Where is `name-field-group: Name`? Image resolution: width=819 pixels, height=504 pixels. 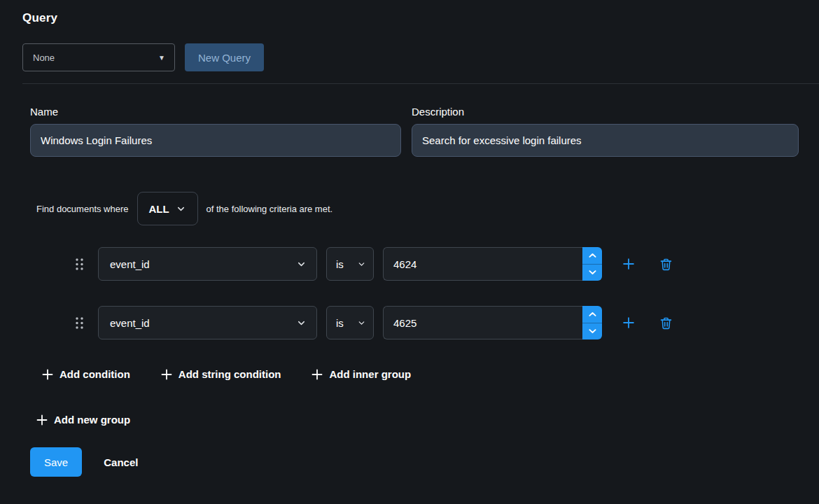
name-field-group: Name is located at coordinates (216, 132).